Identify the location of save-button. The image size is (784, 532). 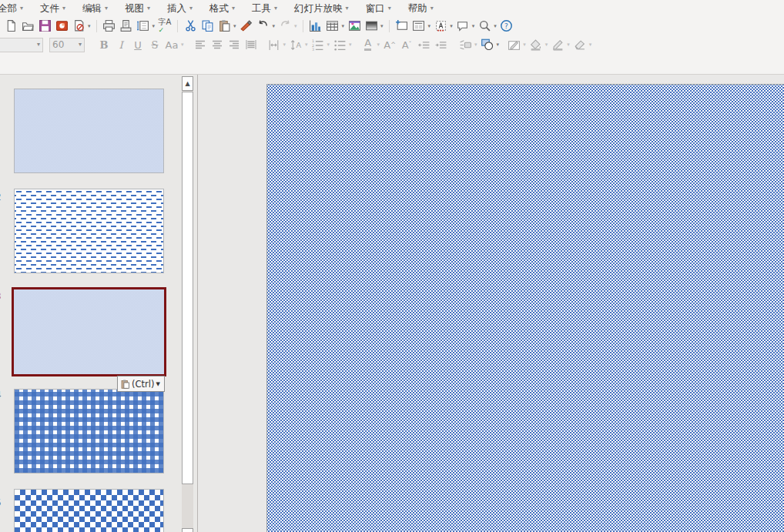
(45, 26).